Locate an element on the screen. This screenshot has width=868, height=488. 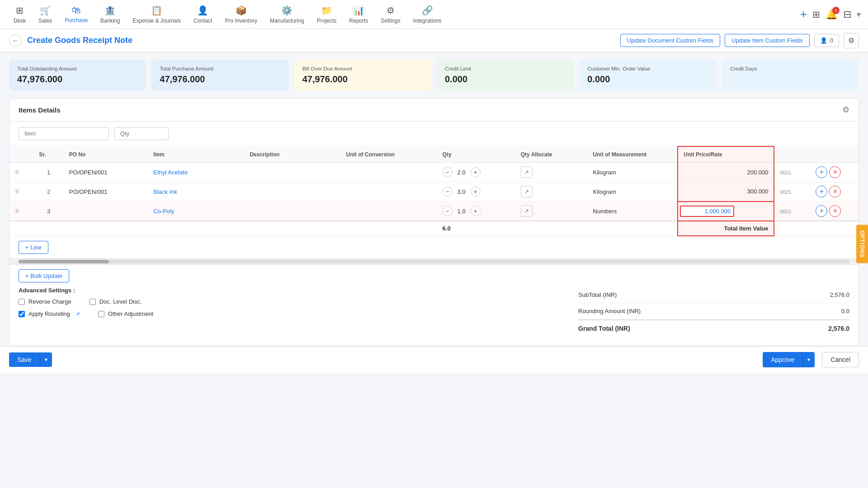
item-1: Ethyl Acetate is located at coordinates (196, 173).